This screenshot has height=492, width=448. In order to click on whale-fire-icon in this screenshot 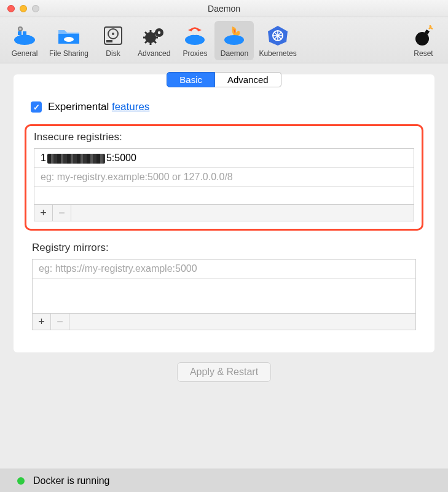, I will do `click(234, 36)`.